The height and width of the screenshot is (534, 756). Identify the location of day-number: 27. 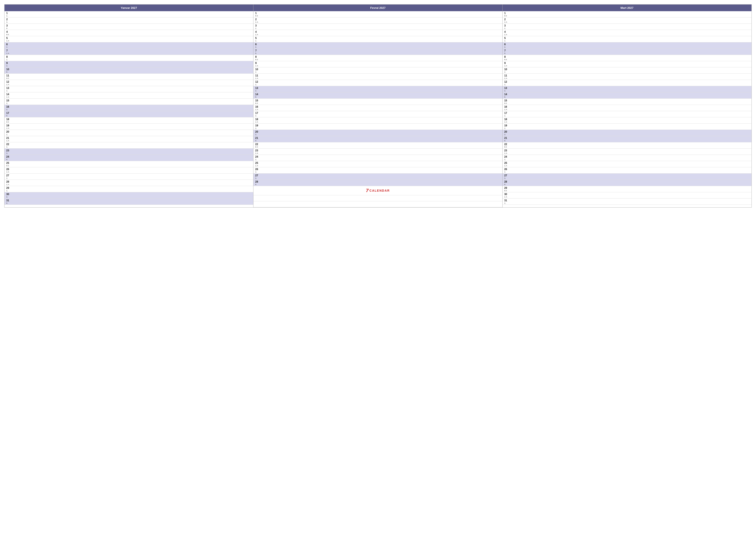
(627, 176).